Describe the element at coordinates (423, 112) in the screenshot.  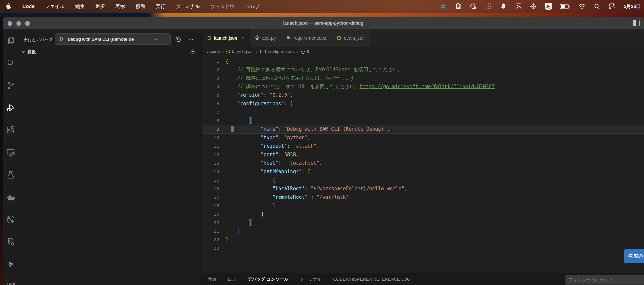
I see `code-line-7: 7` at that location.